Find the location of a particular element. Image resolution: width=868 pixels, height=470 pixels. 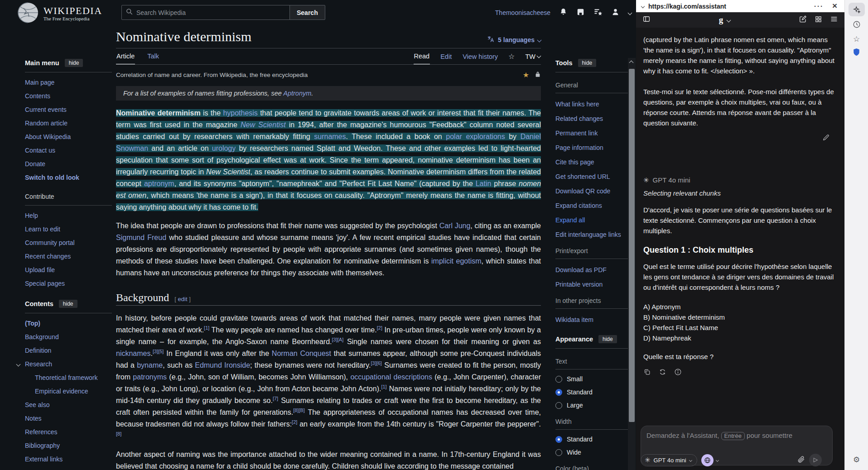

panel-url: https://kagi.com/assistant is located at coordinates (687, 6).